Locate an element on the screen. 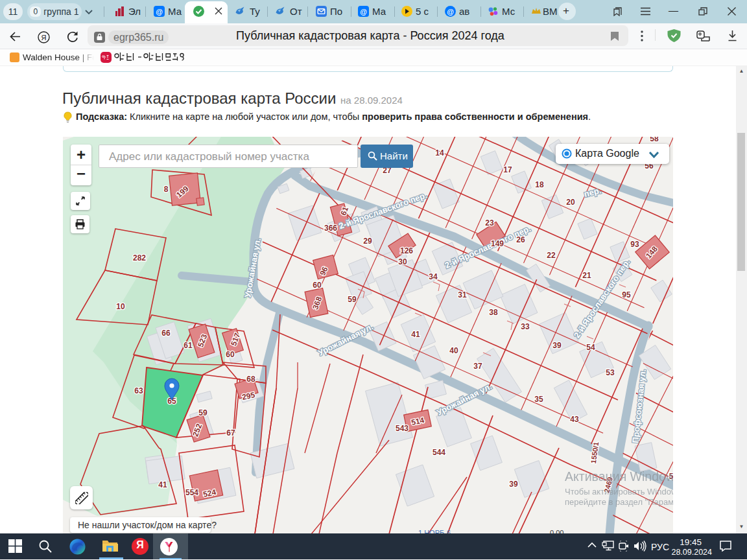 Image resolution: width=747 pixels, height=560 pixels. svg-text: 21 is located at coordinates (587, 275).